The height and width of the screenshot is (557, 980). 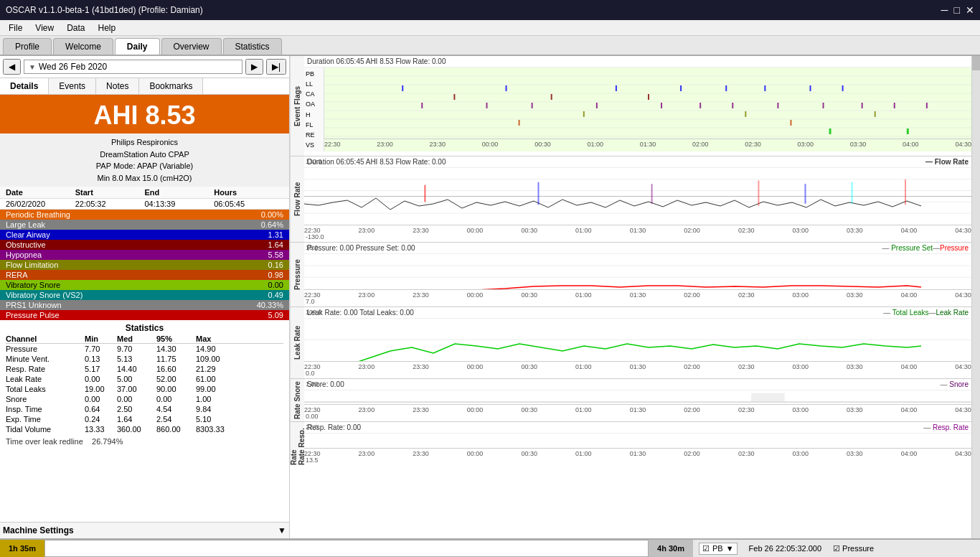 What do you see at coordinates (145, 385) in the screenshot?
I see `statistics-section: Statistics Channel Min Med 95% Max Press…` at bounding box center [145, 385].